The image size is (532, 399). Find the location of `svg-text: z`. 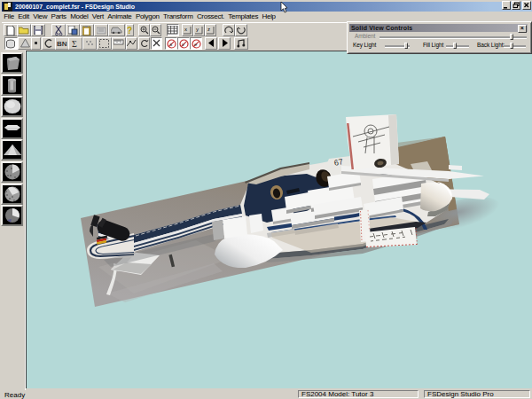

svg-text: z is located at coordinates (209, 29).